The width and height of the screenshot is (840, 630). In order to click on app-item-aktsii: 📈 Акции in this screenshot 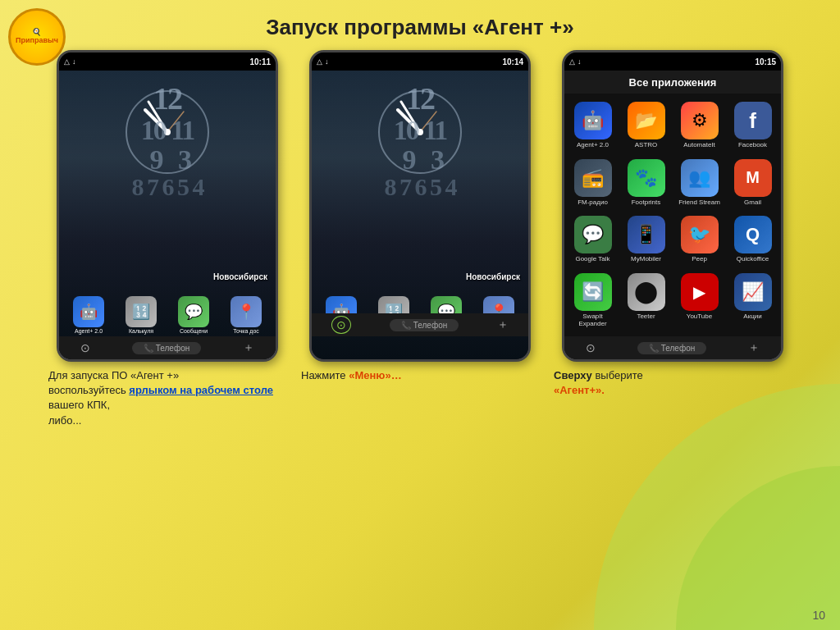, I will do `click(753, 300)`.